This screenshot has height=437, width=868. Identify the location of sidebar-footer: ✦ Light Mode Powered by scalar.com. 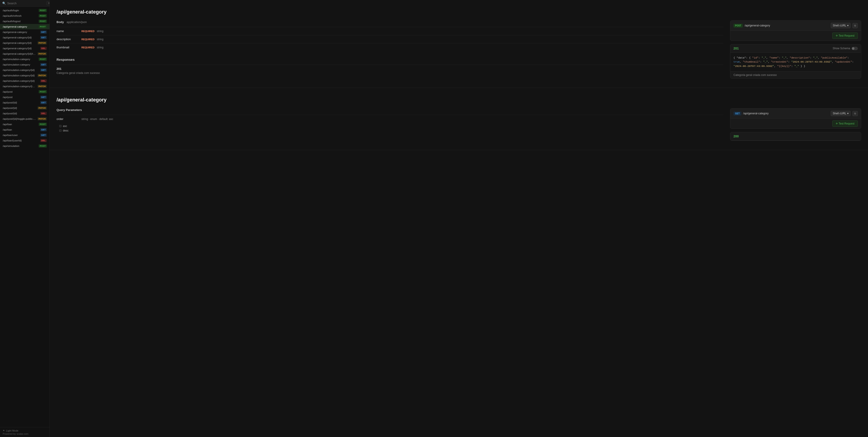
(25, 432).